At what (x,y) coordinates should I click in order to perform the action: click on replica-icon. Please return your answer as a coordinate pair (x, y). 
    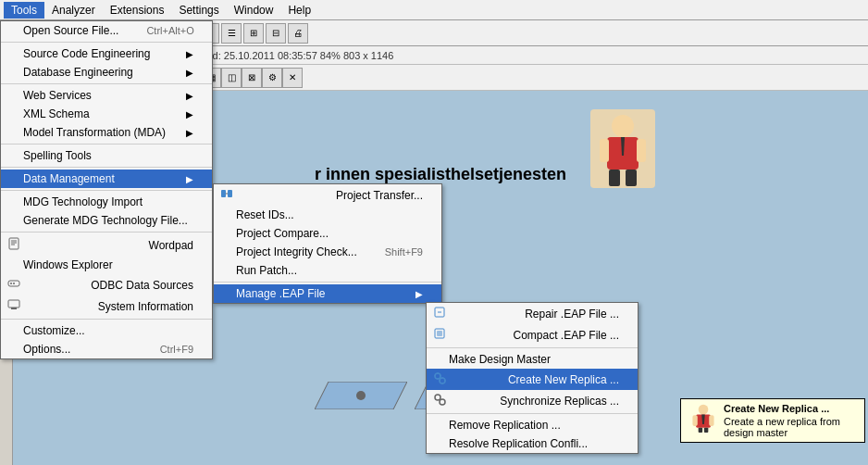
    Looking at the image, I should click on (440, 380).